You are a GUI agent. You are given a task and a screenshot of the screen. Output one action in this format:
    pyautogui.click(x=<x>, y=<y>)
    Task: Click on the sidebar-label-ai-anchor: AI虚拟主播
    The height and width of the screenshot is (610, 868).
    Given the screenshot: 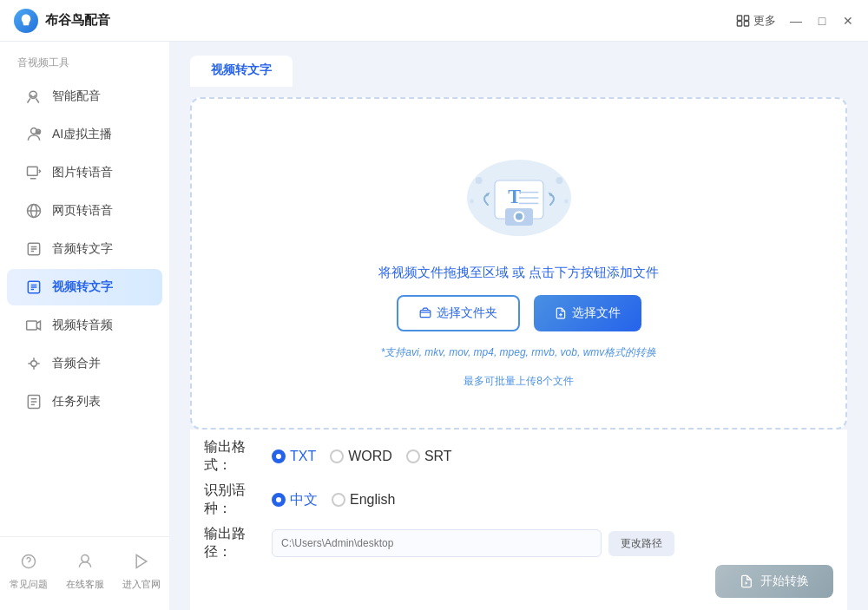 What is the action you would take?
    pyautogui.click(x=82, y=134)
    